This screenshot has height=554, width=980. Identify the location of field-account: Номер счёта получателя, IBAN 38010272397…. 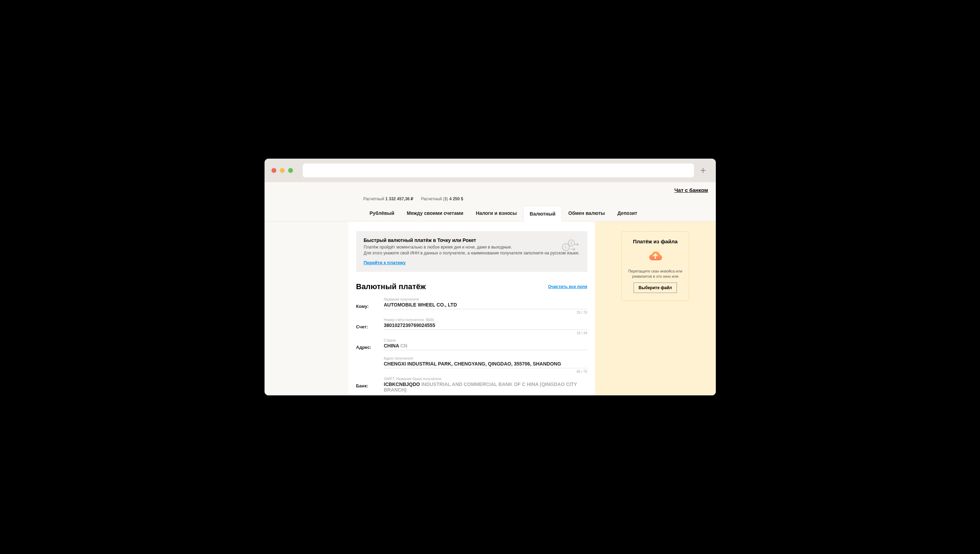
(485, 324).